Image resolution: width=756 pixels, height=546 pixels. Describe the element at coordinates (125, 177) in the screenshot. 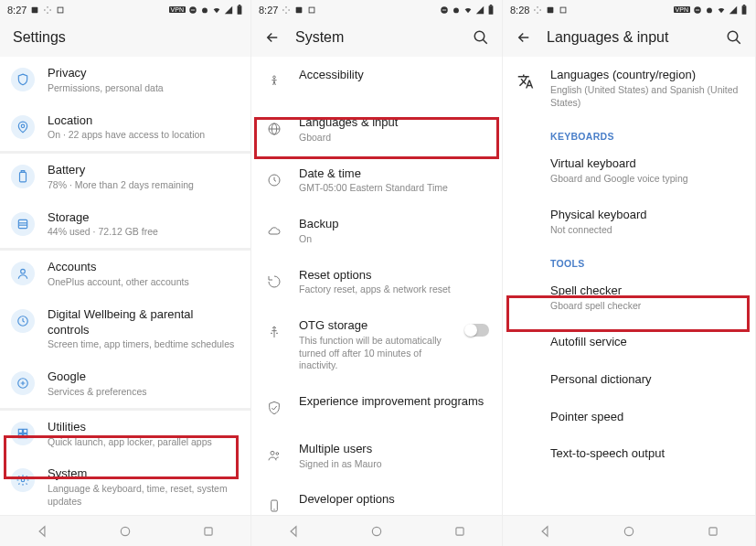

I see `row-battery: Battery78% · More than 2 days remaining` at that location.